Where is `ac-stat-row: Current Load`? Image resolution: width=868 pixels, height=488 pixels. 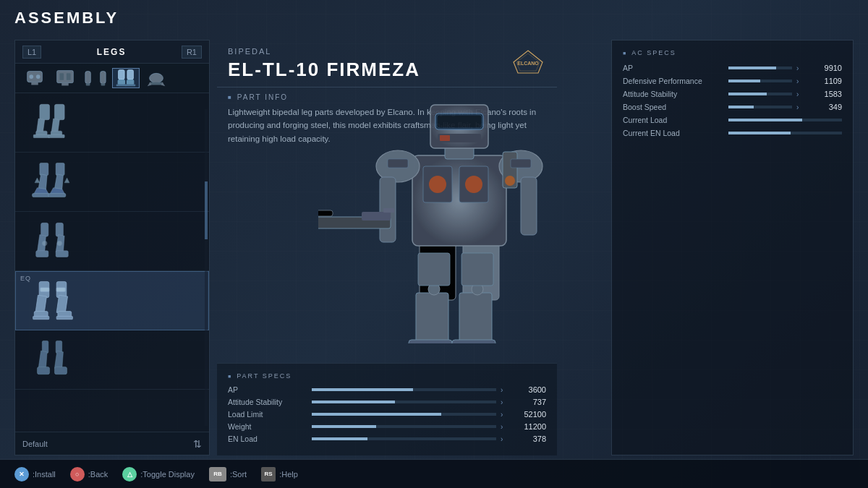
ac-stat-row: Current Load is located at coordinates (732, 120).